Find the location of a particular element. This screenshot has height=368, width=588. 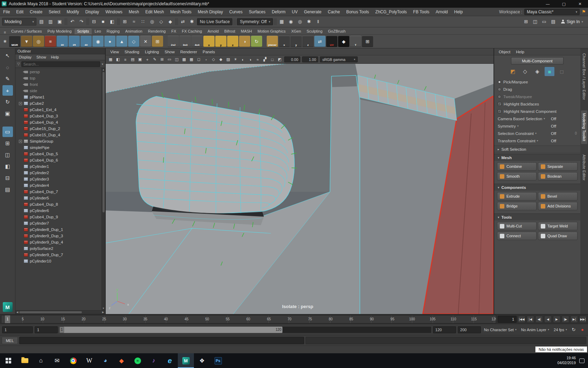

right-panel-tab: Channel Box / Layer Editor is located at coordinates (584, 76).